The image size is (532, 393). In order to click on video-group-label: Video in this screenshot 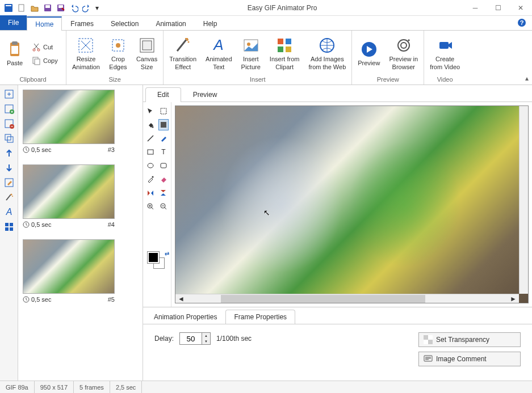, I will do `click(445, 79)`.